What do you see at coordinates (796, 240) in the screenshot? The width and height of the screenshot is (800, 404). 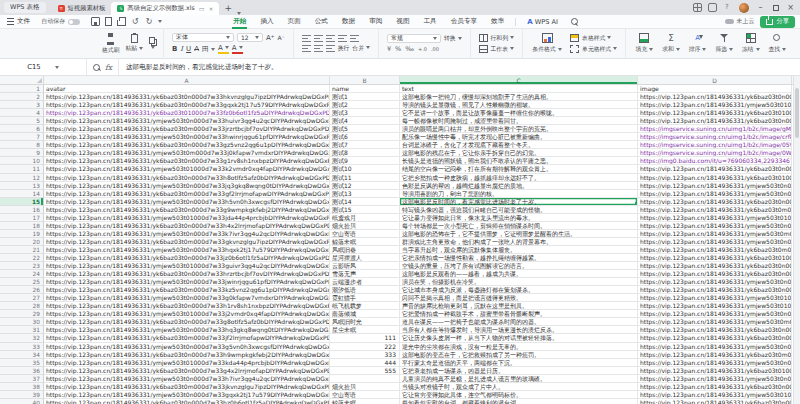 I see `vertical-scrollbar` at bounding box center [796, 240].